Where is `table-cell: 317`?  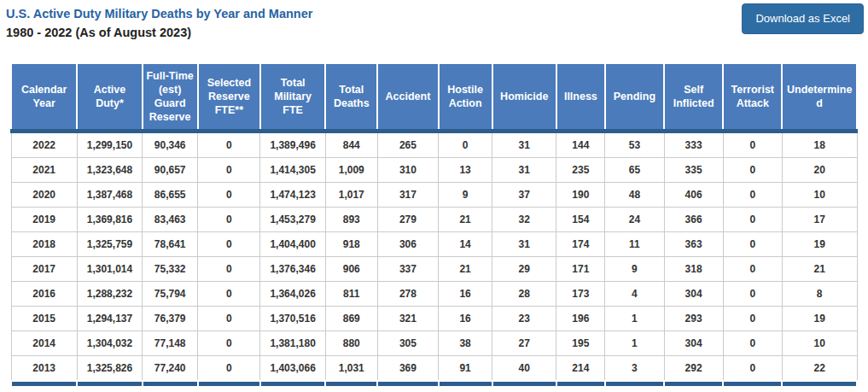 table-cell: 317 is located at coordinates (408, 195).